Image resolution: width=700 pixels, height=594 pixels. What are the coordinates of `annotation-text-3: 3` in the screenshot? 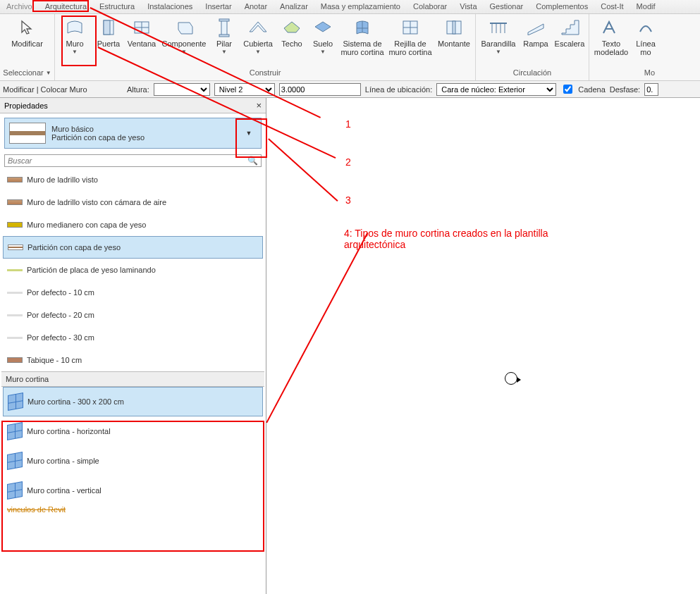 It's located at (348, 200).